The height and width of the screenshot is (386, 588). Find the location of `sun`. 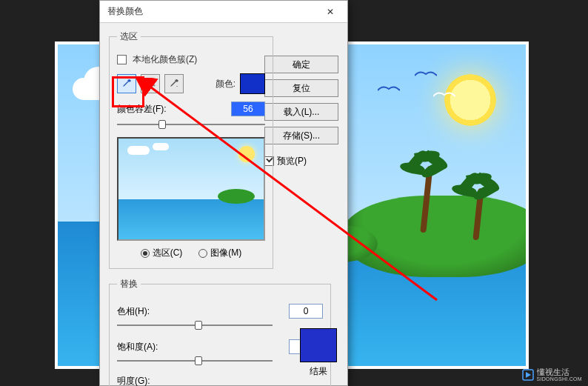

sun is located at coordinates (470, 100).